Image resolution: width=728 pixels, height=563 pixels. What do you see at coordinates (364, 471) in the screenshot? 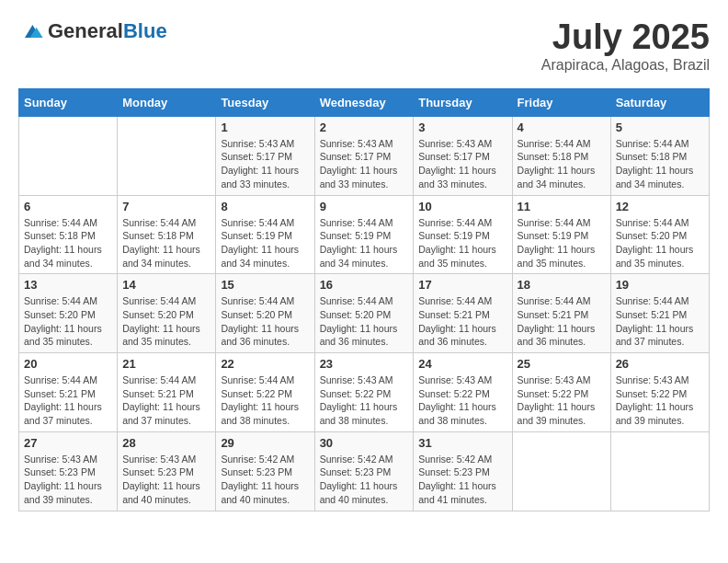
I see `week-row-5: 27Sunrise: 5:43 AMSunset: 5:23 PMDayligh…` at bounding box center [364, 471].